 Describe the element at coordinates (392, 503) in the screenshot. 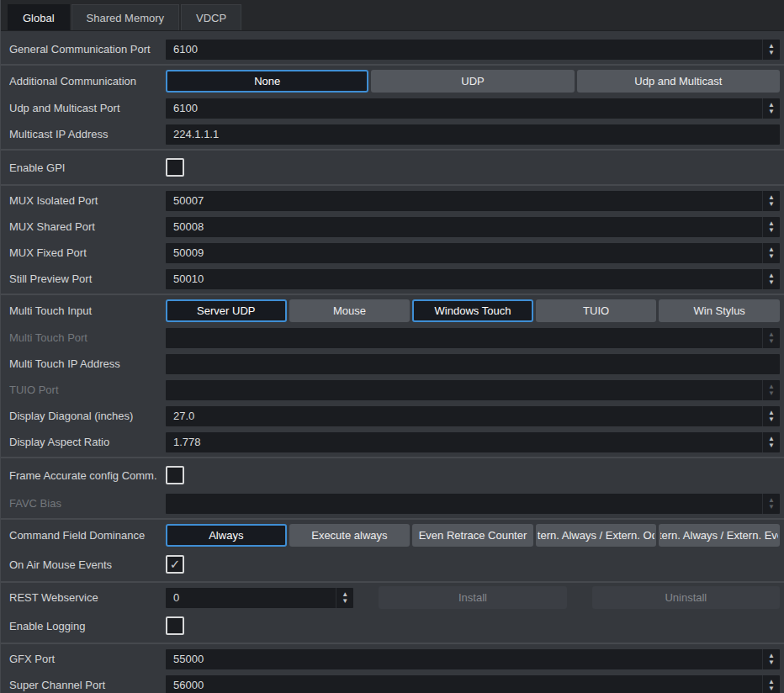

I see `row-favc-bias: FAVC Bias ▲ ▼` at that location.